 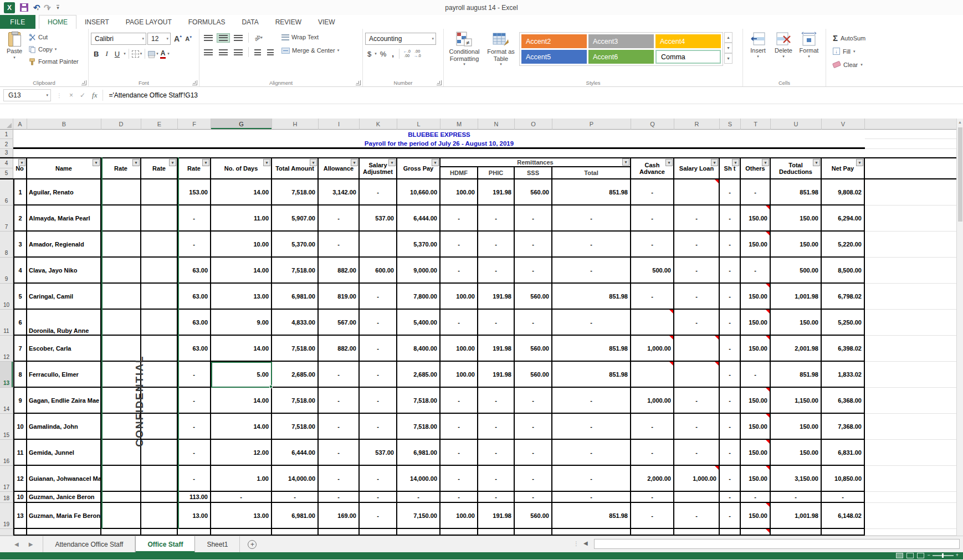 What do you see at coordinates (796, 349) in the screenshot?
I see `cell-U12: 2,001.98` at bounding box center [796, 349].